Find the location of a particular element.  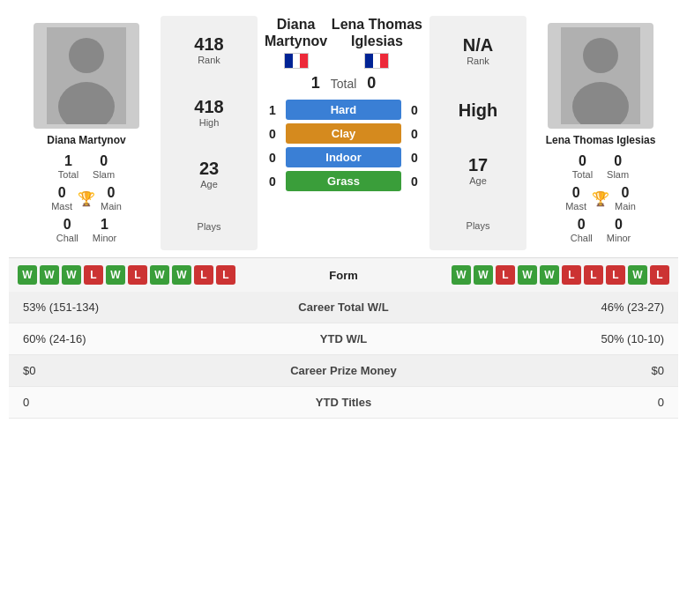

player1-minor: 1 is located at coordinates (104, 225).